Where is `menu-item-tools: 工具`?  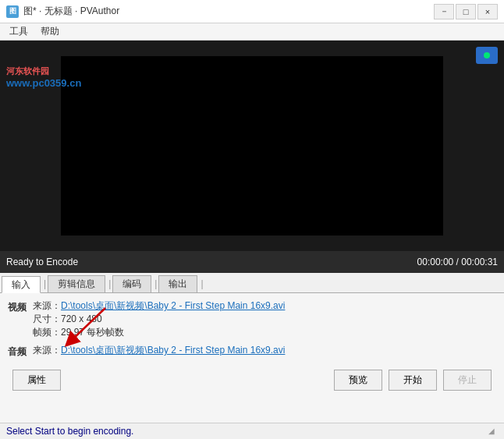
menu-item-tools: 工具 is located at coordinates (19, 31).